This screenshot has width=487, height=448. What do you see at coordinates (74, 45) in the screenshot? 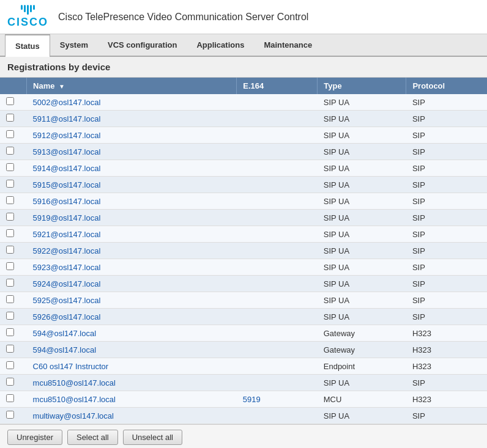
I see `nav-system: System` at bounding box center [74, 45].